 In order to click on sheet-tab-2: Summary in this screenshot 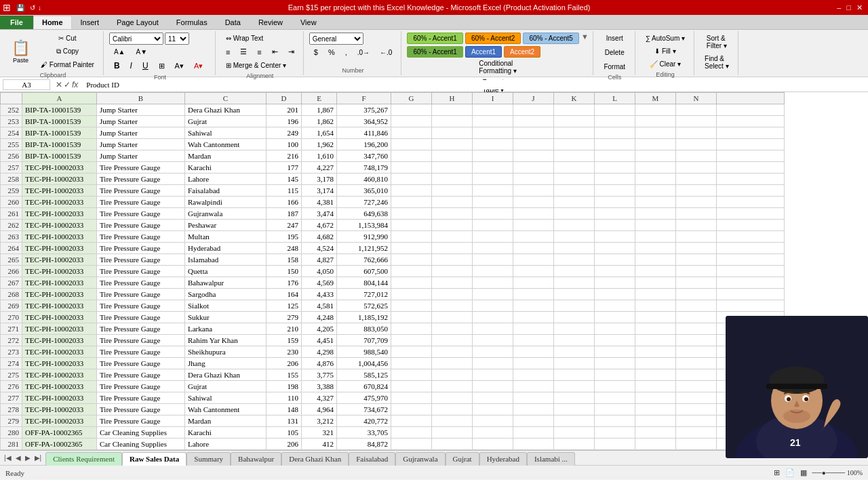, I will do `click(209, 459)`.